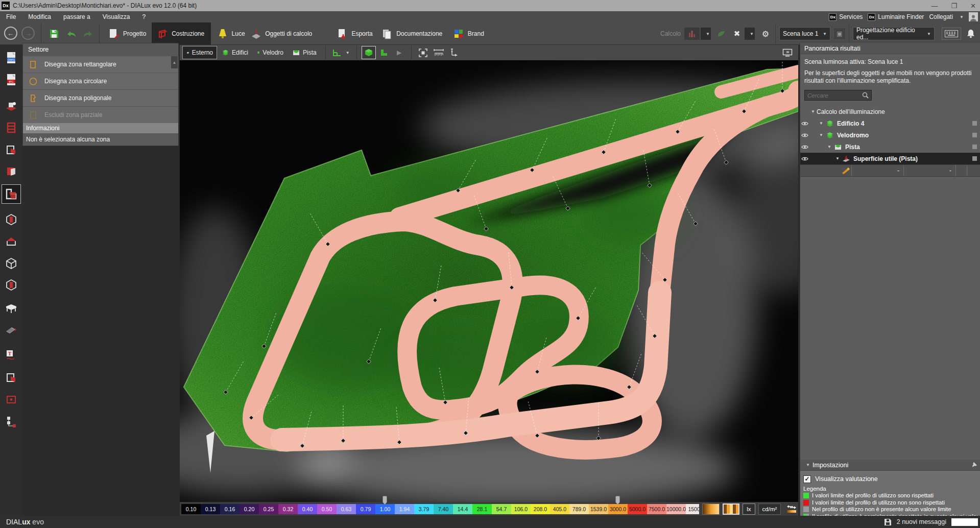 Image resolution: width=980 pixels, height=528 pixels. What do you see at coordinates (890, 465) in the screenshot?
I see `settings-panel-header: ▼ Impostazioni` at bounding box center [890, 465].